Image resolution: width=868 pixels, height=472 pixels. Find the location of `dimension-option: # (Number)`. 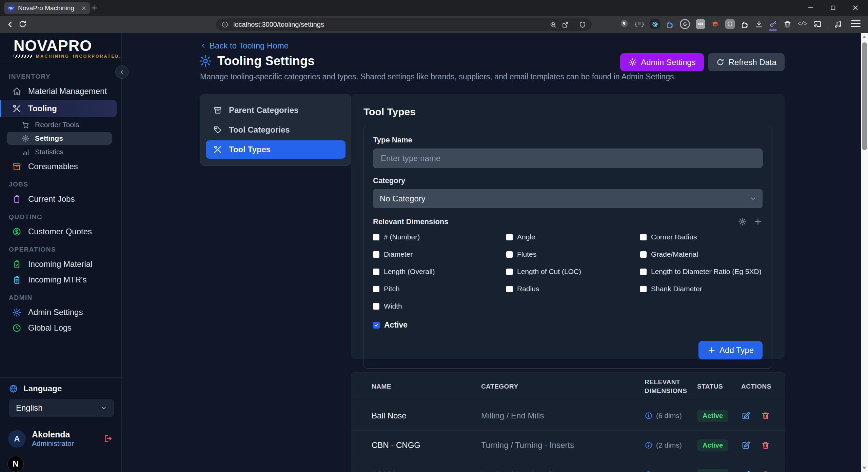

dimension-option: # (Number) is located at coordinates (439, 237).